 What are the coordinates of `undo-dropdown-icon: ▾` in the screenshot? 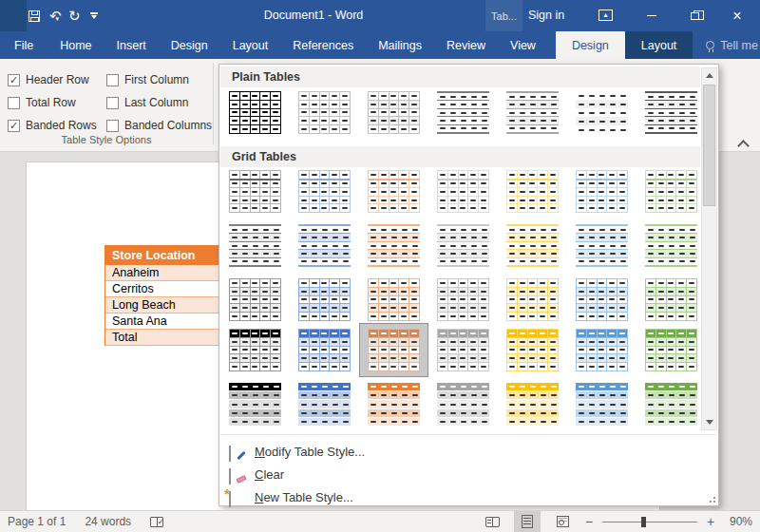 It's located at (58, 19).